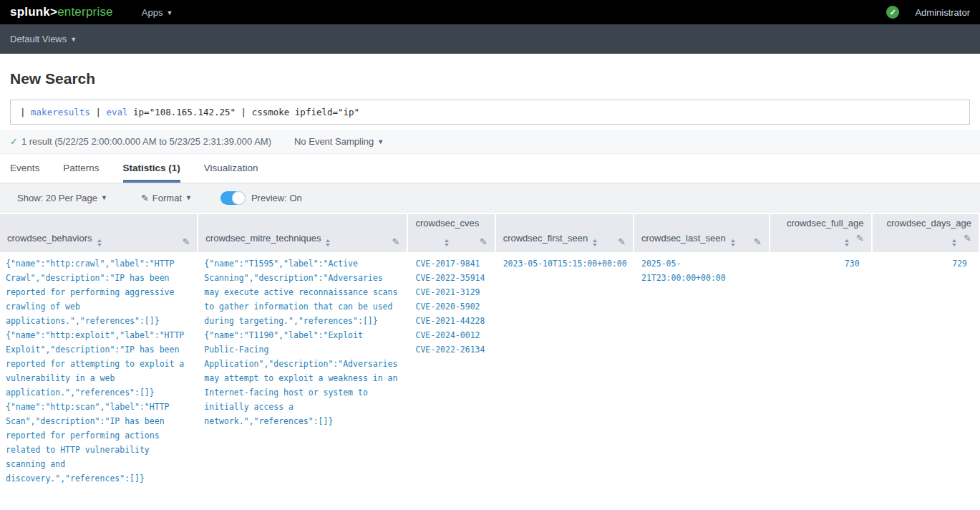  What do you see at coordinates (14, 142) in the screenshot?
I see `job-done-check-icon: ✓` at bounding box center [14, 142].